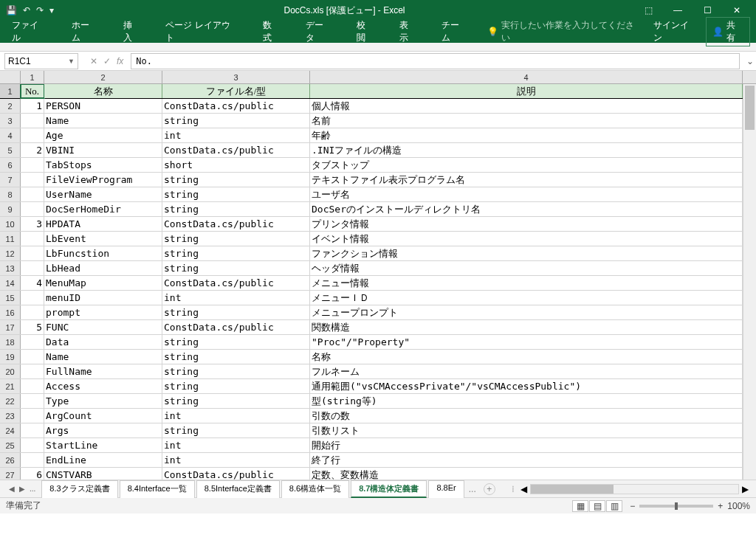 Image resolution: width=756 pixels, height=543 pixels. What do you see at coordinates (472, 489) in the screenshot?
I see `sheet-overflow: ...` at bounding box center [472, 489].